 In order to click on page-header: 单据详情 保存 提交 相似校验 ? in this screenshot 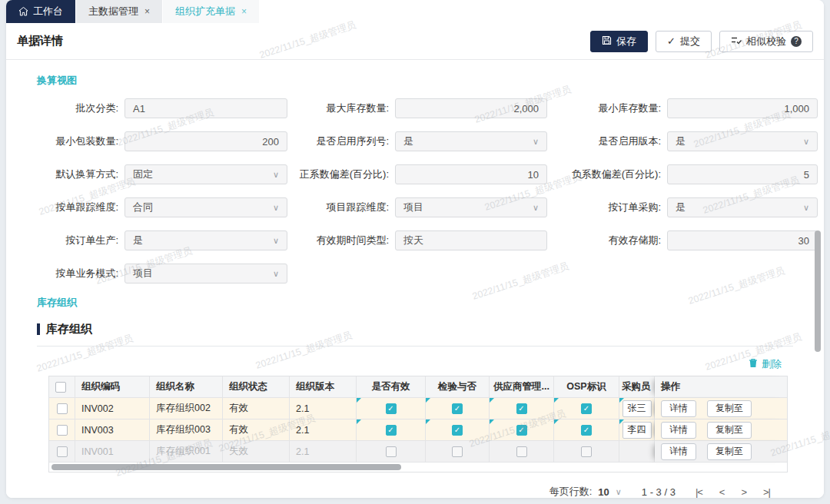, I will do `click(415, 41)`.